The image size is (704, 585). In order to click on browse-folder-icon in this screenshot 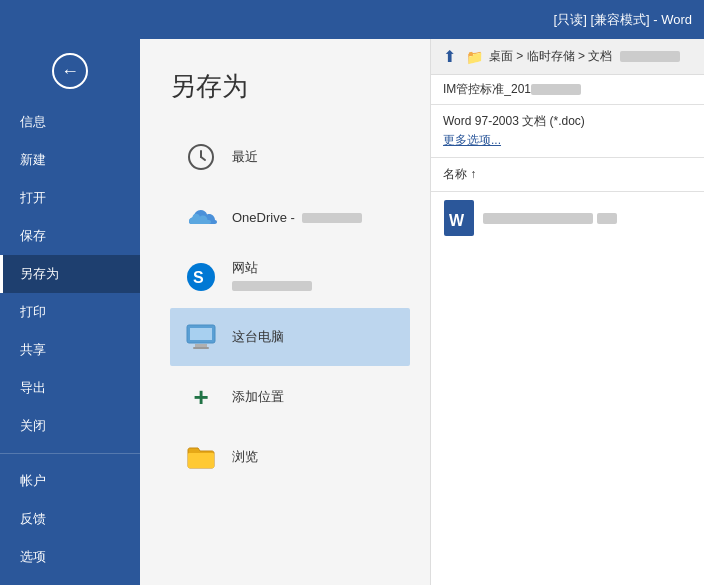, I will do `click(201, 457)`.